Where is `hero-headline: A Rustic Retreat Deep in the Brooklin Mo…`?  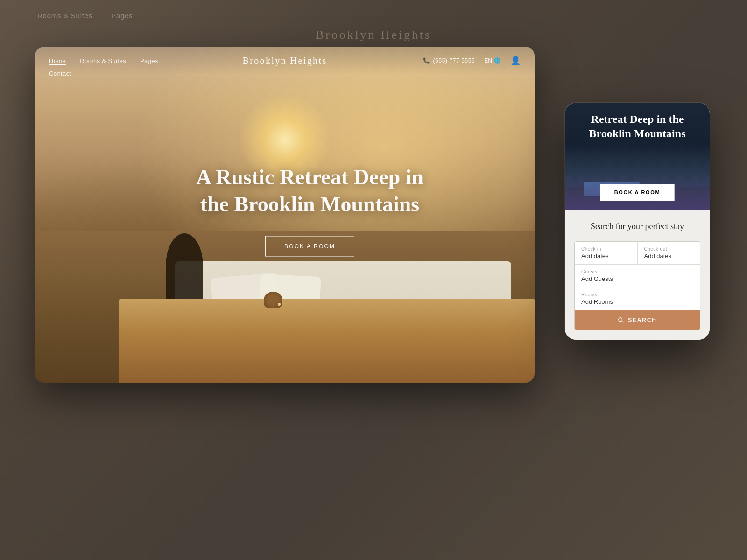 hero-headline: A Rustic Retreat Deep in the Brooklin Mo… is located at coordinates (310, 190).